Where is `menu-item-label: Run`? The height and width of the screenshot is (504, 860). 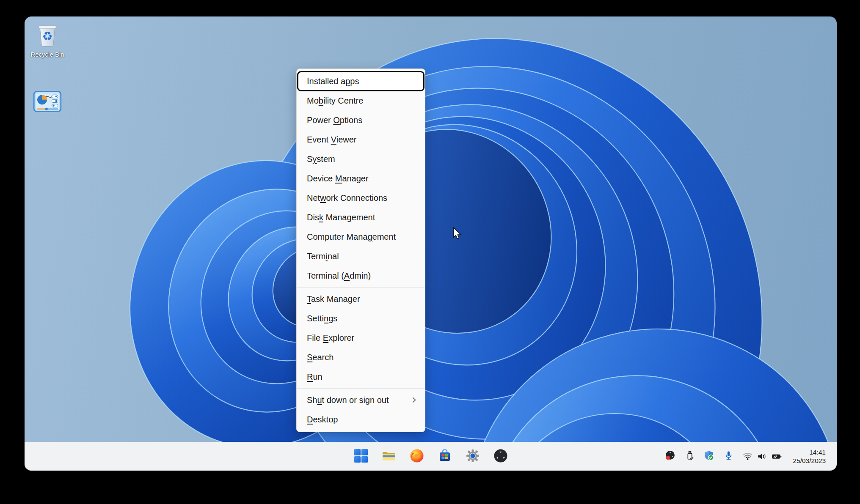
menu-item-label: Run is located at coordinates (315, 377).